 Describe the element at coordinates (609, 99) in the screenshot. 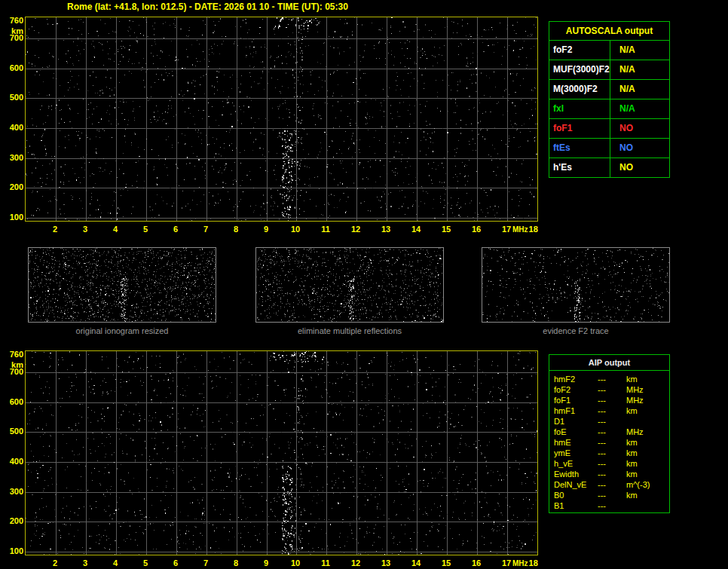

I see `autoscala-output-table: AUTOSCALA output foF2N/AMUF(3000)F2N/AM(…` at that location.